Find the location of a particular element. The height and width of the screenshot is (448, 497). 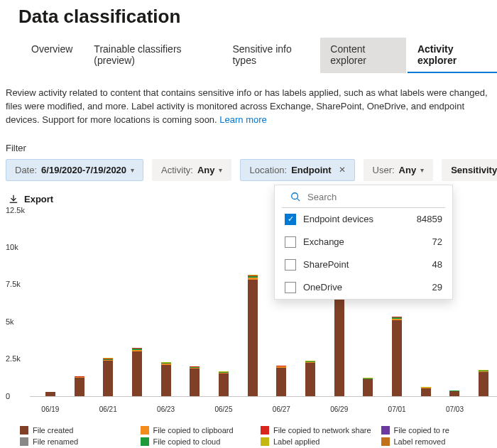

filter-pill-activity: Activity: Any ▾ is located at coordinates (192, 170).